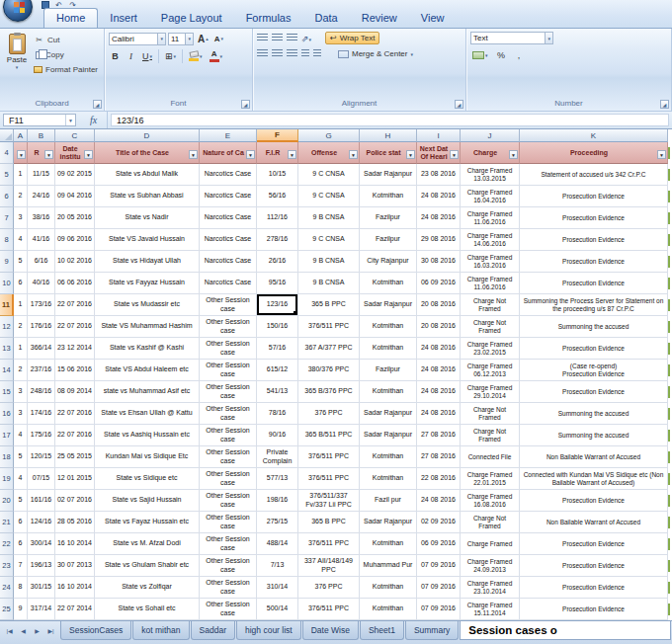  I want to click on cell-H23: Muhammad Pur, so click(388, 566).